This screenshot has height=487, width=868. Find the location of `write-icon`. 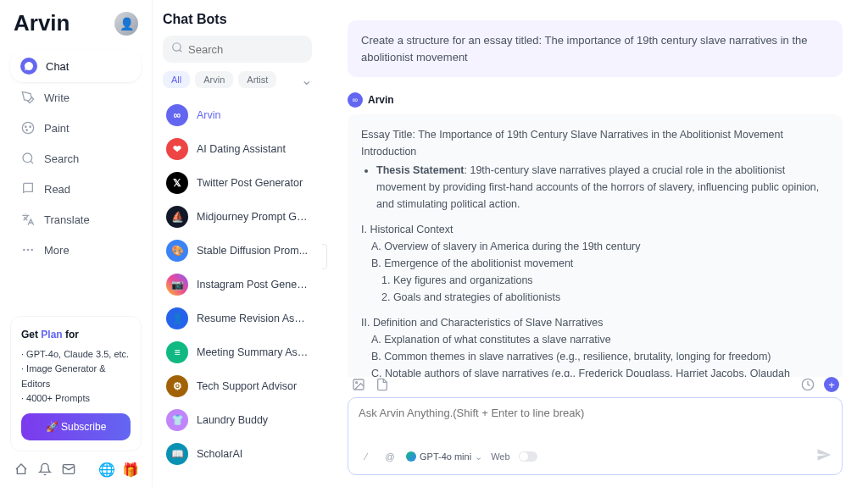

write-icon is located at coordinates (28, 97).